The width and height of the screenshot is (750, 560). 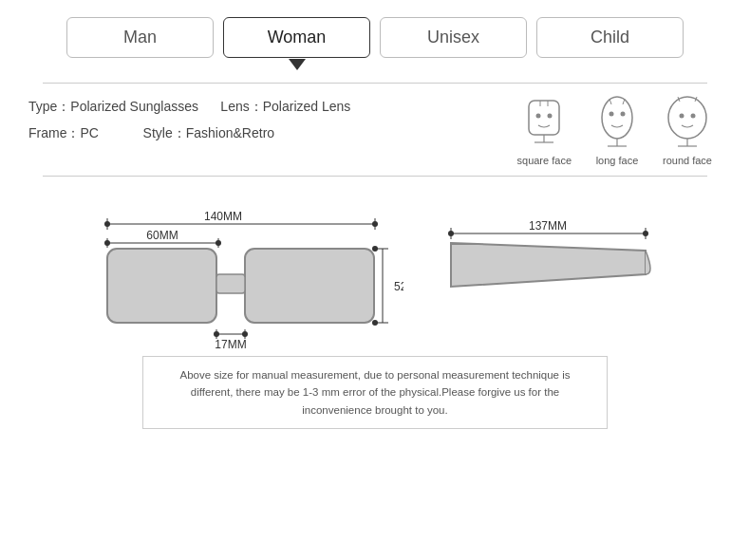 What do you see at coordinates (264, 120) in the screenshot?
I see `specs-text: Type：Polarized Sunglasses Lens：Polarized…` at bounding box center [264, 120].